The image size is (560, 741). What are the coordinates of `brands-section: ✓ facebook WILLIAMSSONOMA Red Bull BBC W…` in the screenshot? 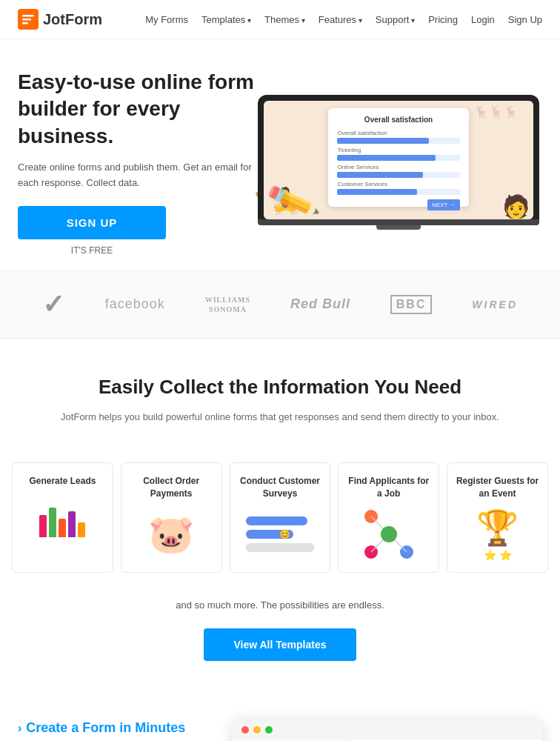 It's located at (280, 305).